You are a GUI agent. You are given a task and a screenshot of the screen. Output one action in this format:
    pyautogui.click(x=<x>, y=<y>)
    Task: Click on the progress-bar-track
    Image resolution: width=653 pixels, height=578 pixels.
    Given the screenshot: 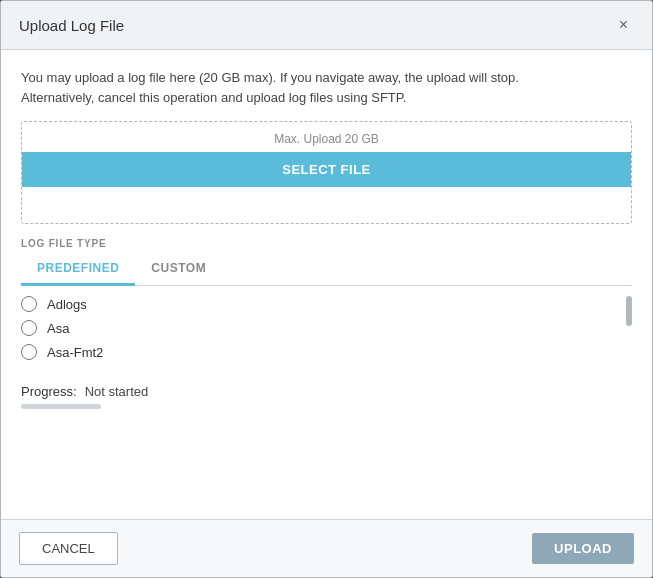 What is the action you would take?
    pyautogui.click(x=61, y=406)
    